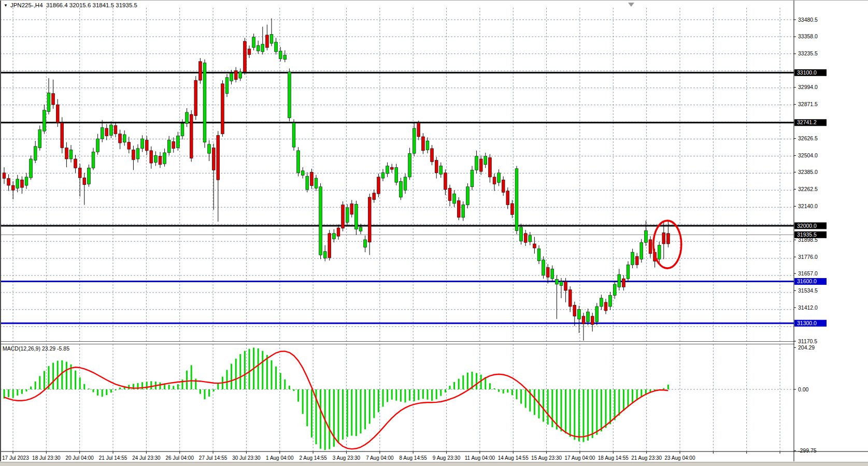  I want to click on price-tick-label: 31776.0, so click(808, 257).